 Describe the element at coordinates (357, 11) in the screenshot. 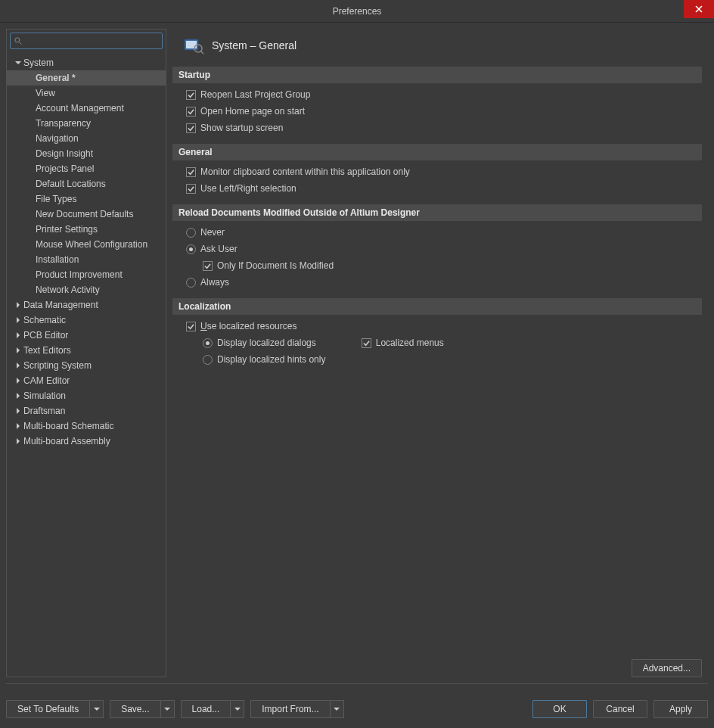

I see `titlebar: Preferences` at that location.